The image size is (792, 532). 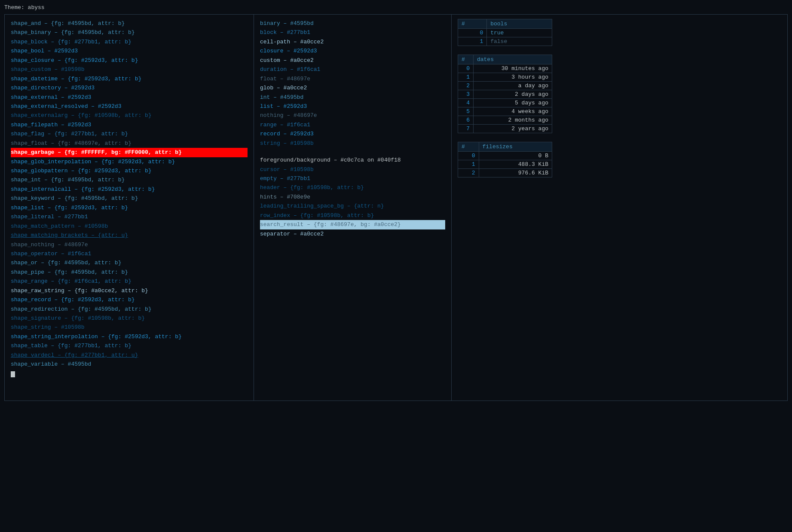 What do you see at coordinates (505, 103) in the screenshot?
I see `table-row: 4 5 days ago` at bounding box center [505, 103].